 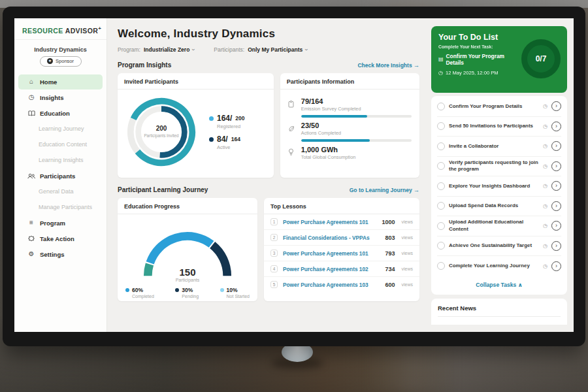 I want to click on sidebar-nav: ⌂Home ◷Insights Education Learning Journ…, so click(x=60, y=169).